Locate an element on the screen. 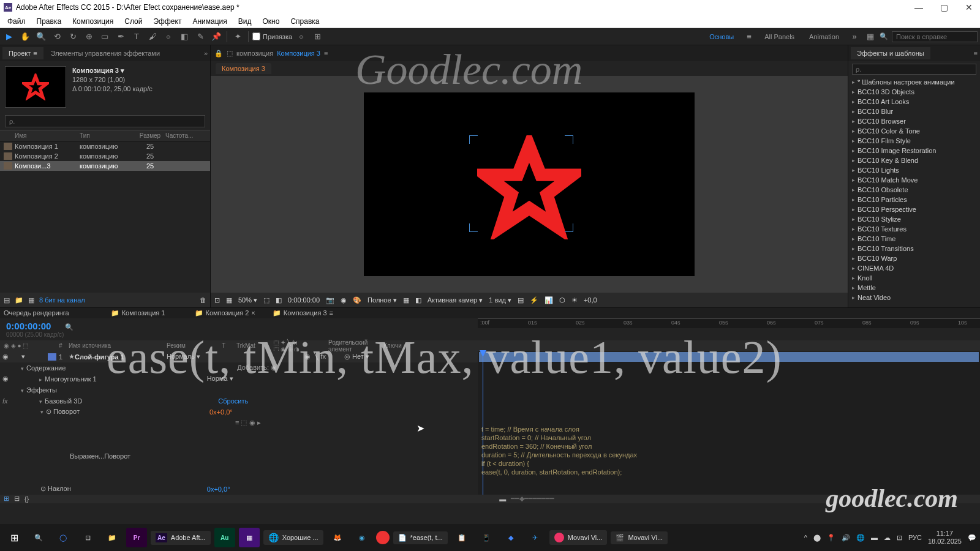  grid-icon: ▦ is located at coordinates (229, 300).